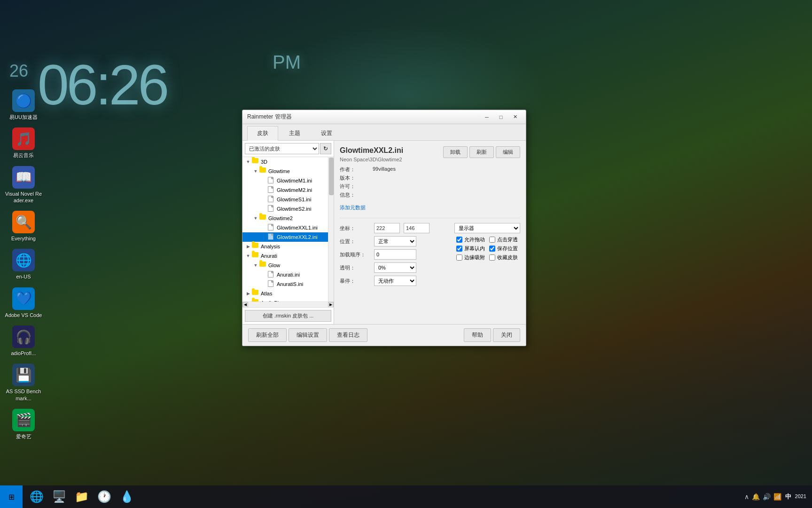  I want to click on display-select: 显示器, so click(487, 228).